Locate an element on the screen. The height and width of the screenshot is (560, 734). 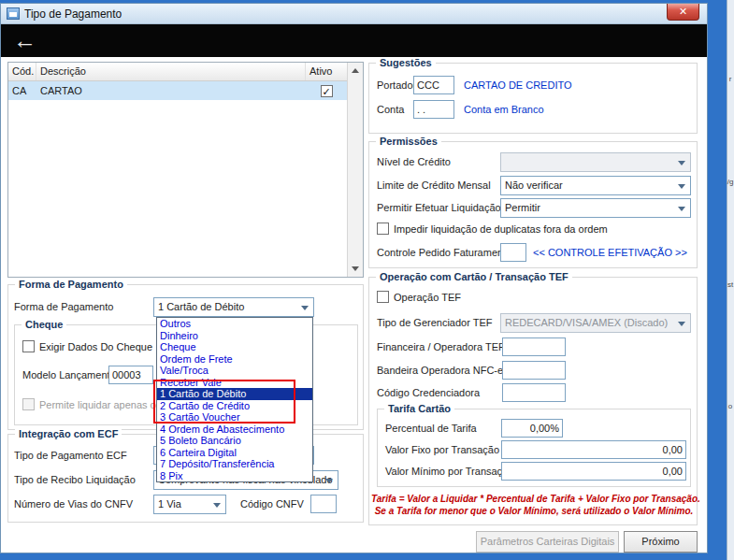
edge-text-fragment: st is located at coordinates (730, 284).